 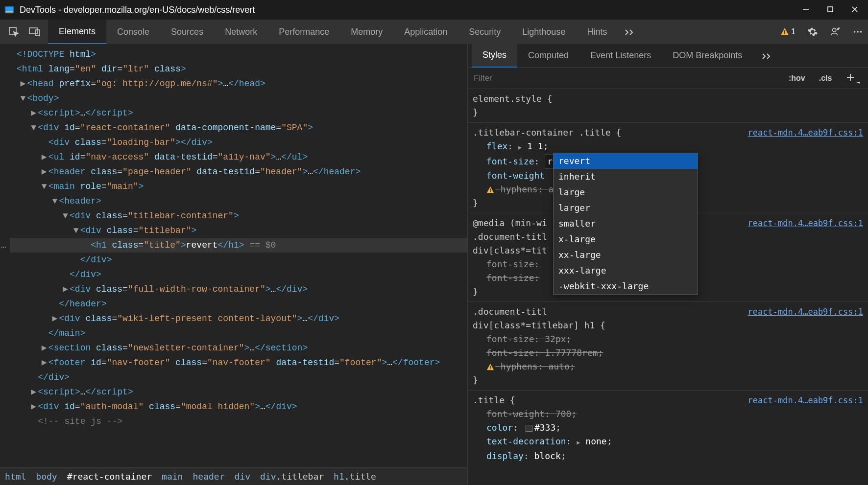 I want to click on tab-lighthouse: Lighthouse, so click(x=544, y=32).